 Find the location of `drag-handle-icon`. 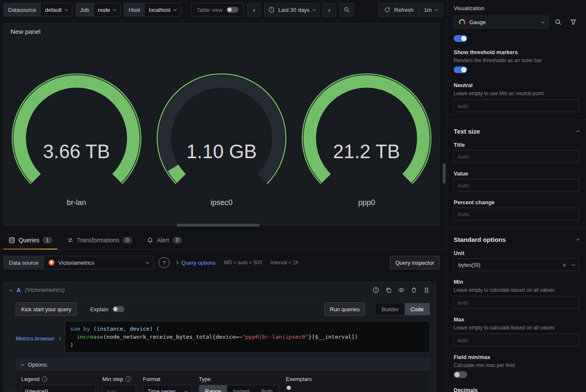

drag-handle-icon is located at coordinates (427, 290).